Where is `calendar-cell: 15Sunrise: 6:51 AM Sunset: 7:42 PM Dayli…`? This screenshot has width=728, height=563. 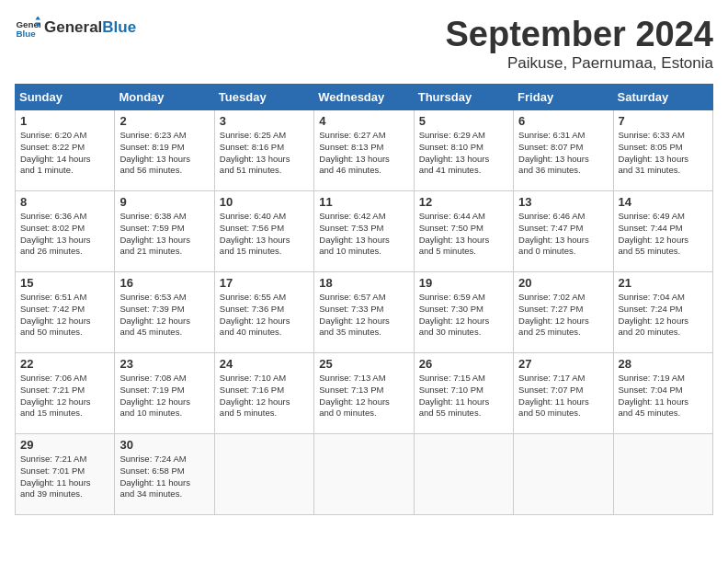 calendar-cell: 15Sunrise: 6:51 AM Sunset: 7:42 PM Dayli… is located at coordinates (65, 313).